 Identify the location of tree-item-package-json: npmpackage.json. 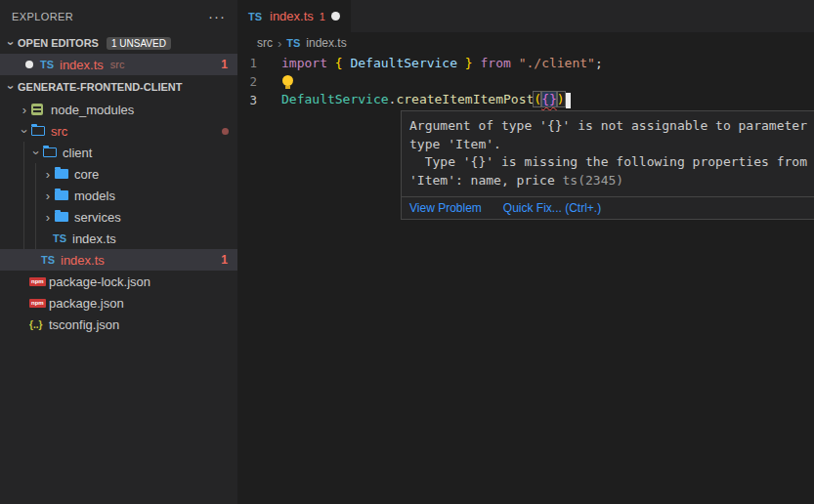
(119, 303).